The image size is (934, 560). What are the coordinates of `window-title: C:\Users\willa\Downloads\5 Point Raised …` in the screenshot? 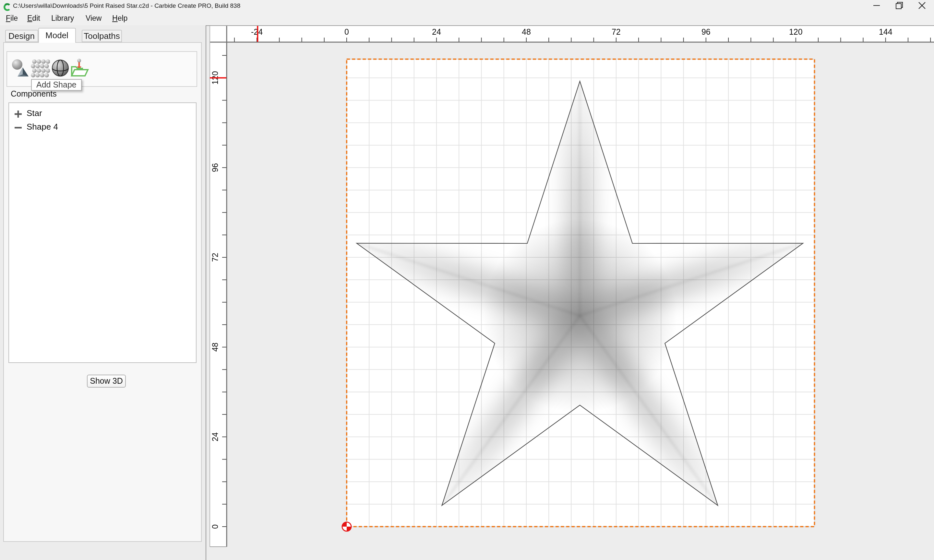 It's located at (127, 5).